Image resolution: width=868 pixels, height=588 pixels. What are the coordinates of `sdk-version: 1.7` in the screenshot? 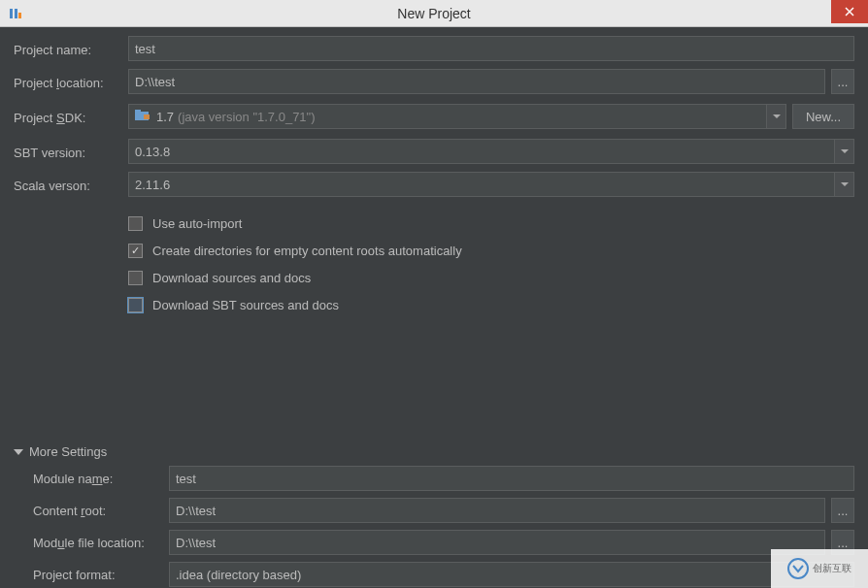 It's located at (165, 116).